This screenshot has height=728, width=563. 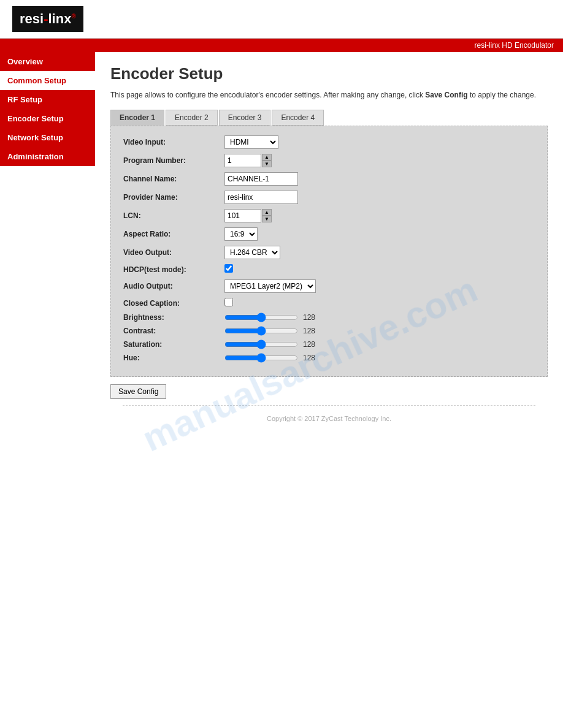 What do you see at coordinates (59, 18) in the screenshot?
I see `logo-linx: linx` at bounding box center [59, 18].